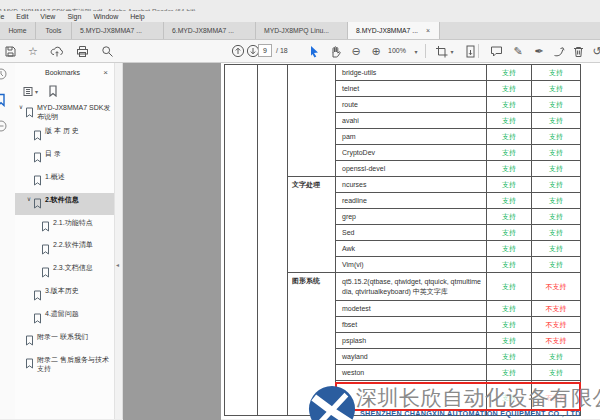  Describe the element at coordinates (64, 158) in the screenshot. I see `bookmark-item: 目 录` at that location.